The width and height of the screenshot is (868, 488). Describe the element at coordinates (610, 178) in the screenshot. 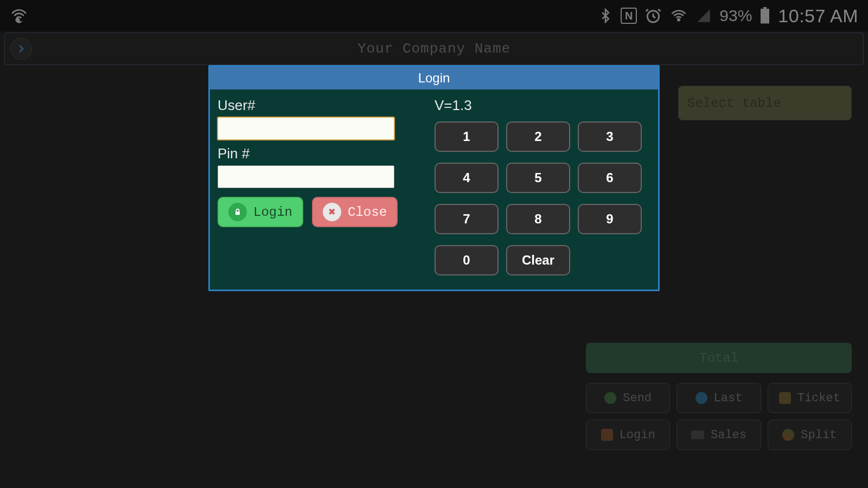

I see `keypad-6: 6` at that location.